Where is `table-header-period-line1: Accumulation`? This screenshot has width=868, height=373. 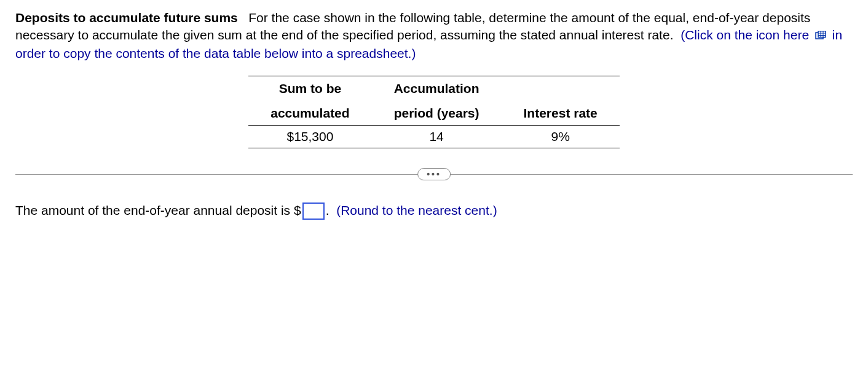
table-header-period-line1: Accumulation is located at coordinates (436, 89).